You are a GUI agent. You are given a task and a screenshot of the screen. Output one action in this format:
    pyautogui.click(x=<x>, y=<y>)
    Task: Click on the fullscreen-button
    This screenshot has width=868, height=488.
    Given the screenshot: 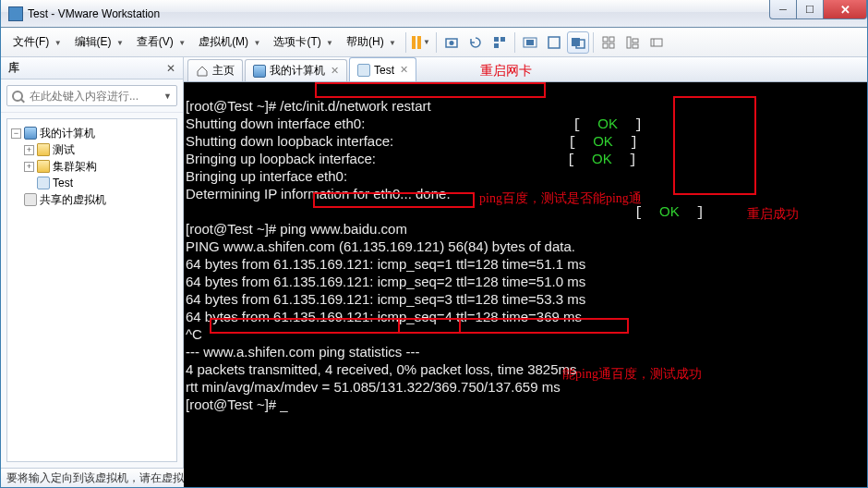 What is the action you would take?
    pyautogui.click(x=554, y=43)
    